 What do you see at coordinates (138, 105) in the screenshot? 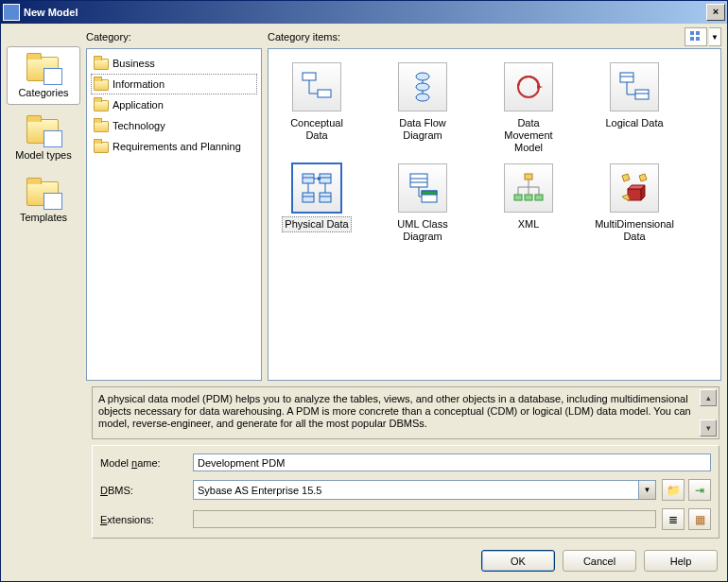
I see `category-item-label: Application` at bounding box center [138, 105].